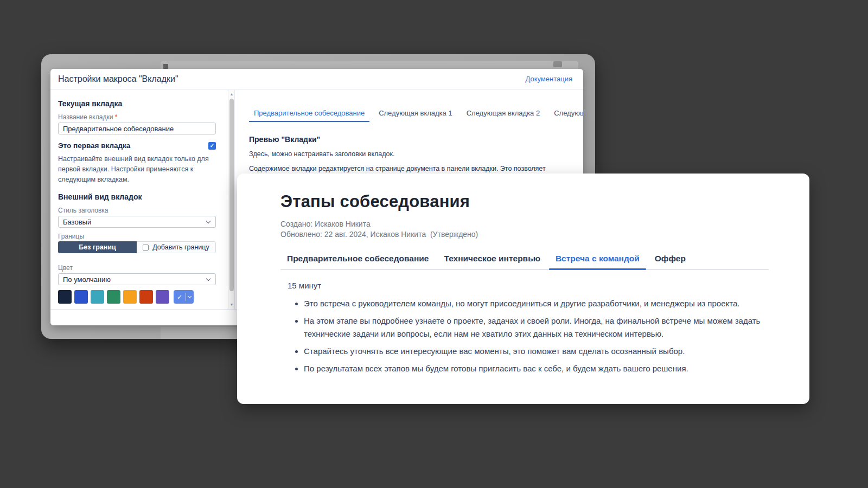 This screenshot has height=488, width=868. Describe the element at coordinates (137, 222) in the screenshot. I see `header-style-select: Базовый` at that location.